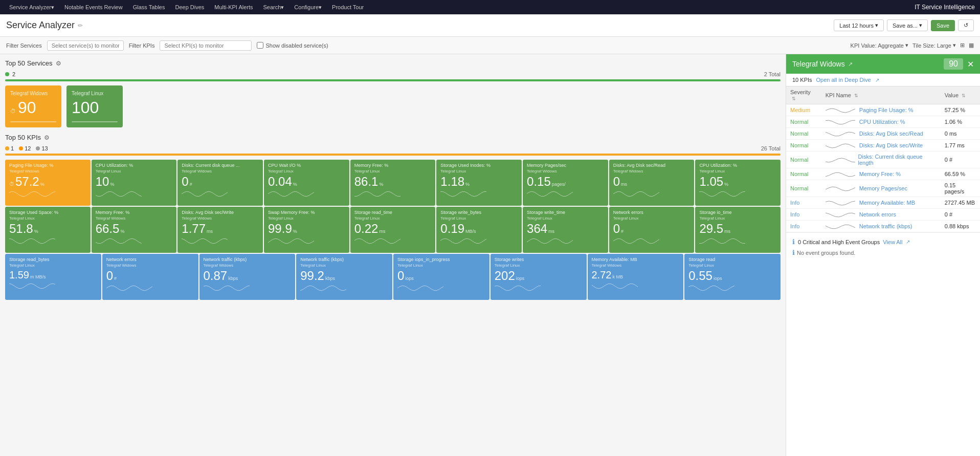 The height and width of the screenshot is (456, 980). Describe the element at coordinates (883, 145) in the screenshot. I see `kpi-table-row: Normal Disks: Avg Disk sec/Write 1.77 ms` at that location.